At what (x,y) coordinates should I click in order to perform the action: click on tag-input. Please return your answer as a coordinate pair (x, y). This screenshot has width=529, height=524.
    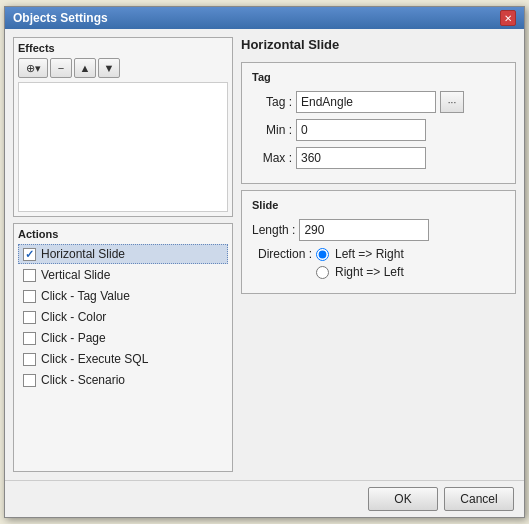
    Looking at the image, I should click on (366, 102).